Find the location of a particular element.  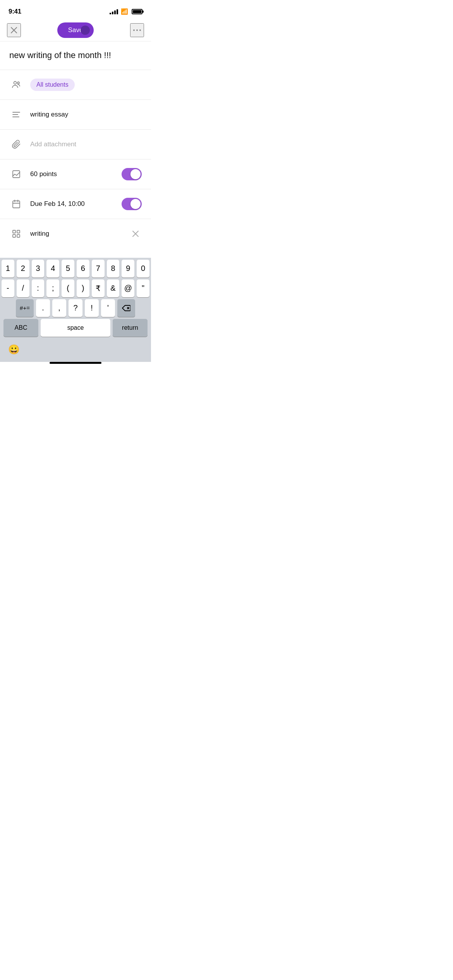

status-icons: 📶 is located at coordinates (126, 12).